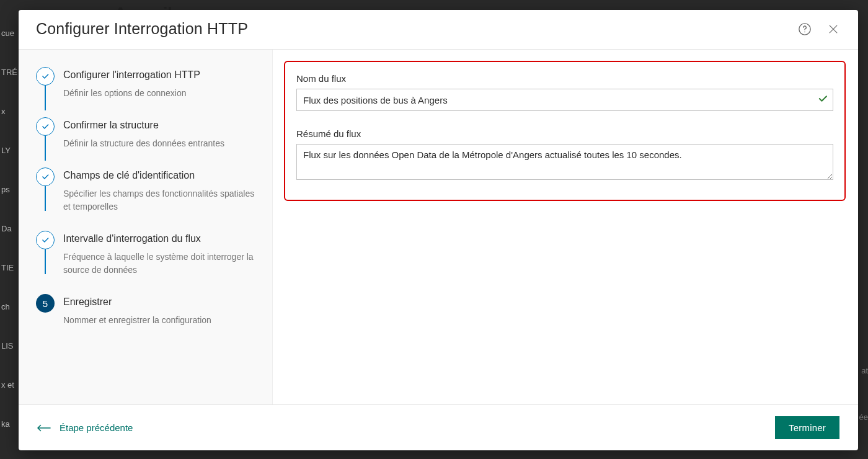  I want to click on flux-name-label: Nom du flux, so click(565, 78).